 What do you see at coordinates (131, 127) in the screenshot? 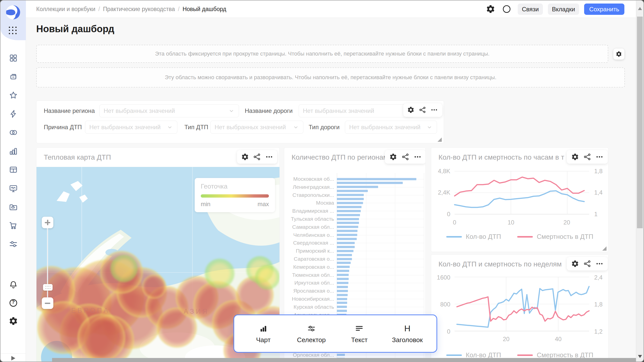
I see `selector-dropdown-accident-cause: Нет выбранных значений` at bounding box center [131, 127].